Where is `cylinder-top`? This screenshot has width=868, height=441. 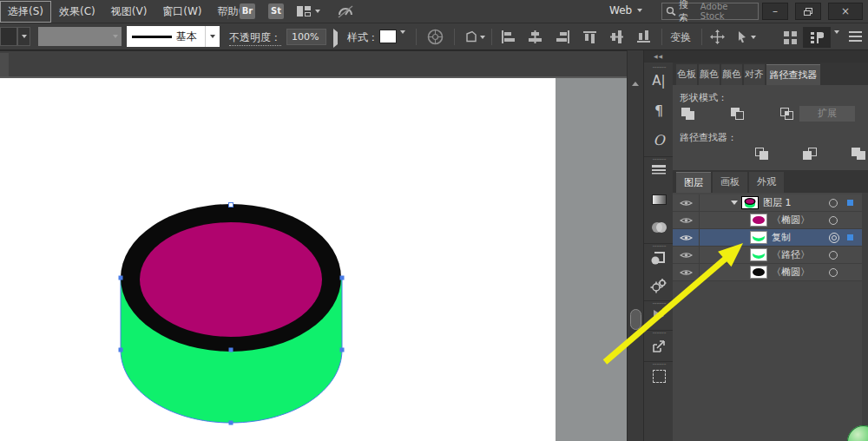
cylinder-top is located at coordinates (231, 280).